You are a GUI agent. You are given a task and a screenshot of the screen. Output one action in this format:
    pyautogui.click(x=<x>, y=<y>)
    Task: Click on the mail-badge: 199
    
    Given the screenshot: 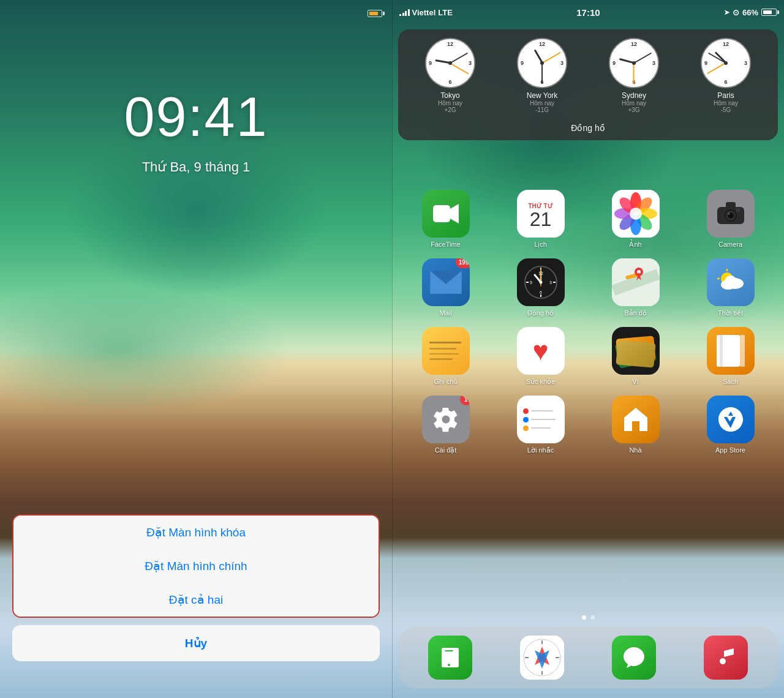 What is the action you would take?
    pyautogui.click(x=463, y=263)
    